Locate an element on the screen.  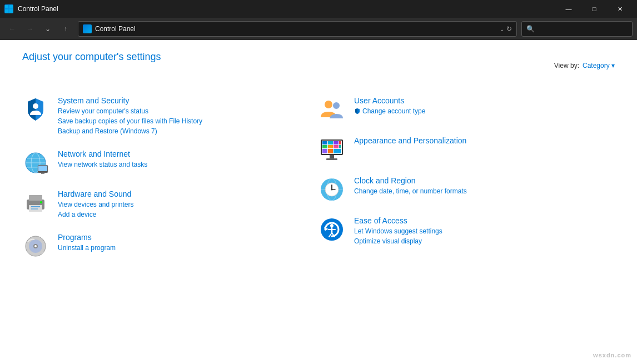
search-icon: 🔍 is located at coordinates (530, 29).